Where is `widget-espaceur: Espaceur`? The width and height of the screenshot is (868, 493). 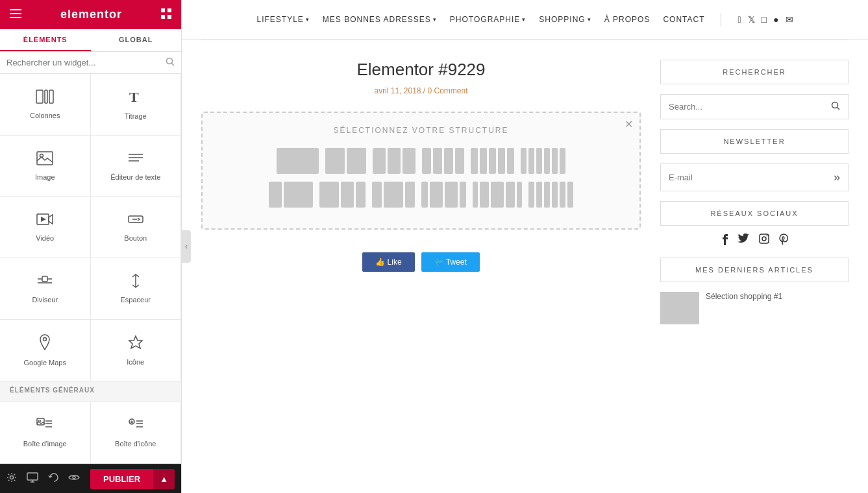
widget-espaceur: Espaceur is located at coordinates (136, 289).